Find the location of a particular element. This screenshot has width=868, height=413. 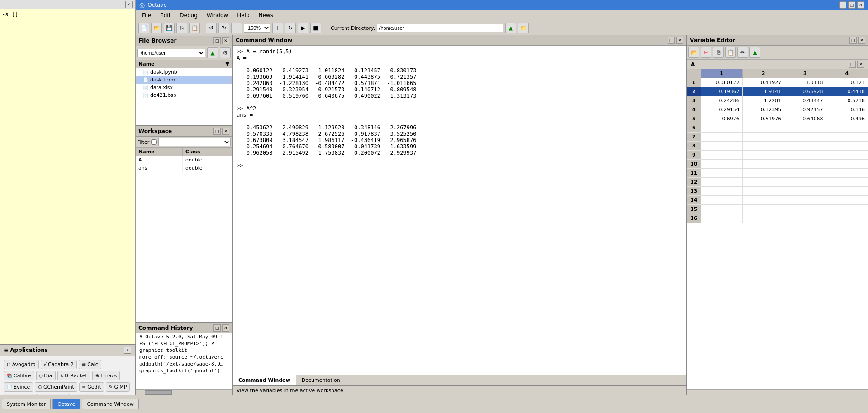

octave-maximize-btn: □ is located at coordinates (852, 5).